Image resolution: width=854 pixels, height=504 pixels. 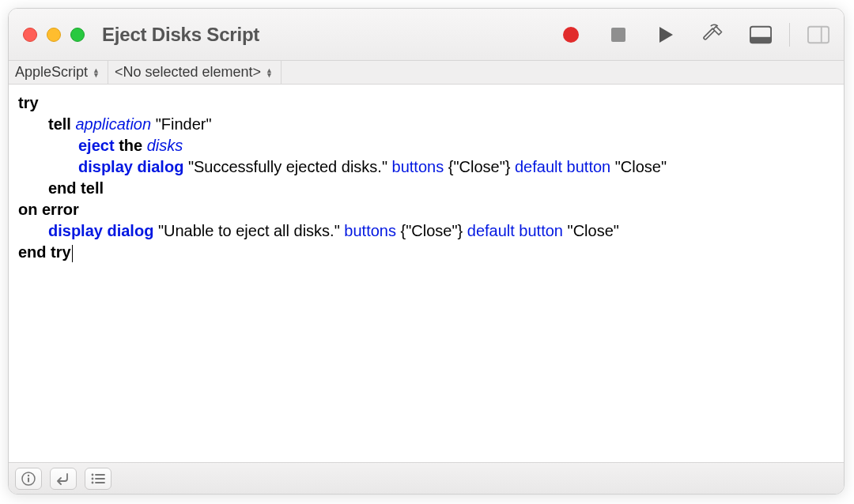 I want to click on window-title: Eject Disks Script, so click(x=180, y=35).